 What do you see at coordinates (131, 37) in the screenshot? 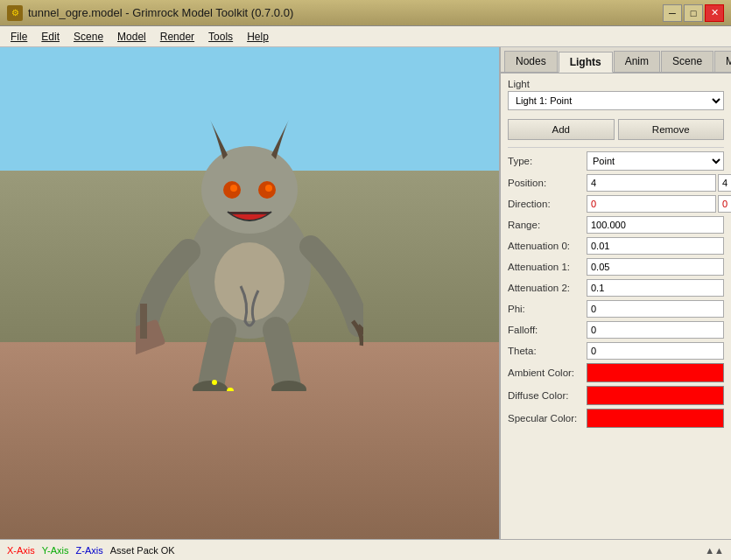
I see `menu-model: Model` at bounding box center [131, 37].